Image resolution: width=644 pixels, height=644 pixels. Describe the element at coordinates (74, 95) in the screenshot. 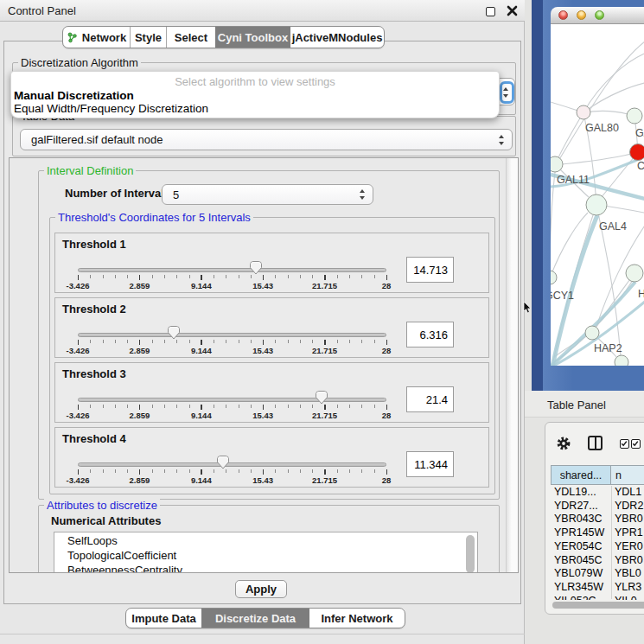

I see `algorithm-option-manual-discretization: Manual Discretization` at that location.